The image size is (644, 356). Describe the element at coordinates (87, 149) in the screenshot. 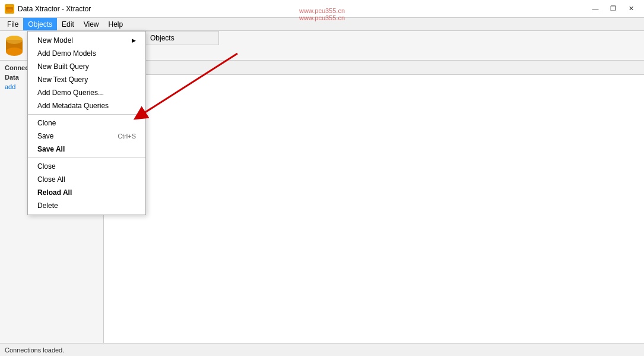

I see `menu-save-all: Save All` at that location.